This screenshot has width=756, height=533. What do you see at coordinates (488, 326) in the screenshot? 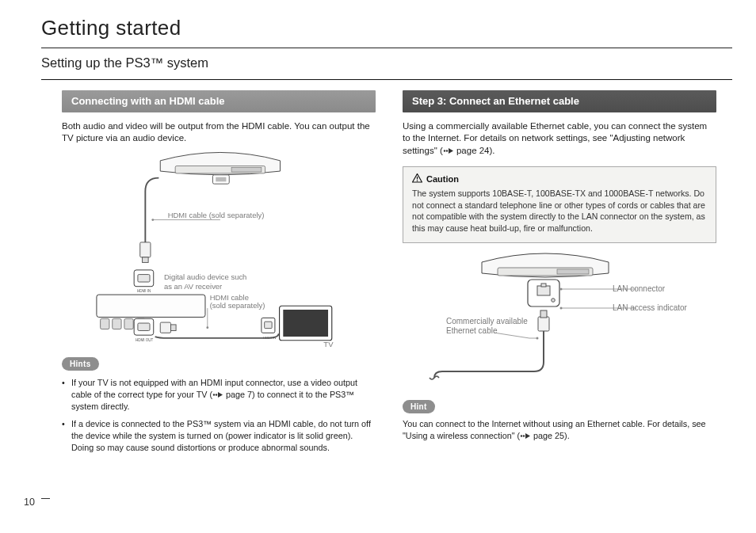
I see `ethernet-cable-label: Commercially available Ethernet cable` at bounding box center [488, 326].